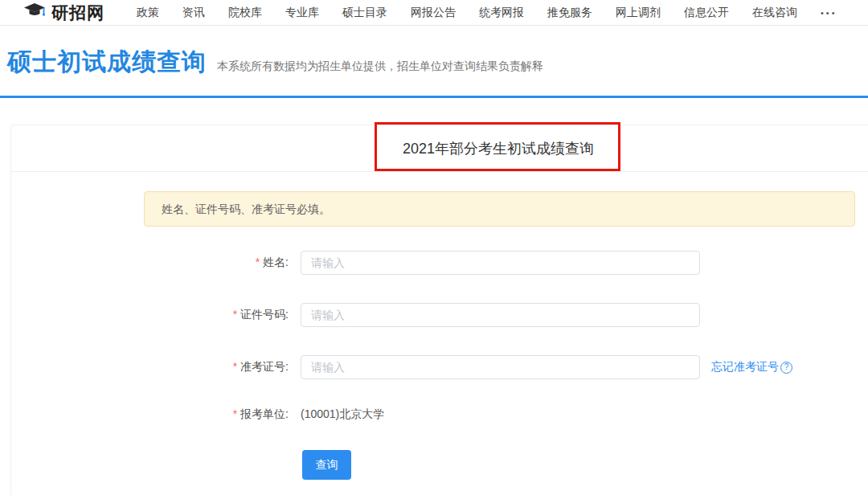 This screenshot has width=868, height=495. What do you see at coordinates (365, 13) in the screenshot?
I see `nav-item-master-catalog: 硕士目录` at bounding box center [365, 13].